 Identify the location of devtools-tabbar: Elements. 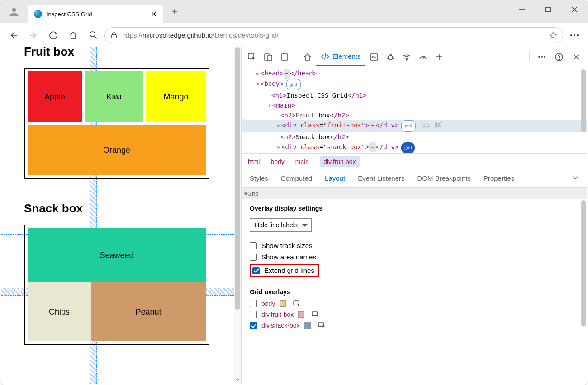
(414, 57).